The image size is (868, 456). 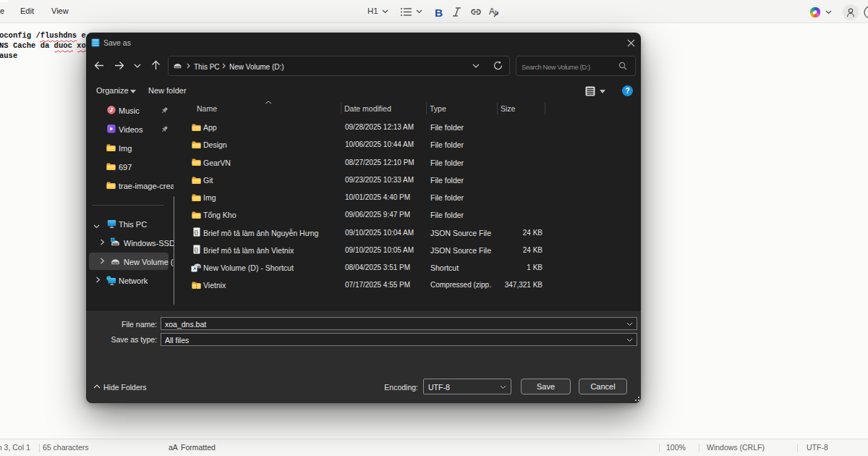 I want to click on svg-text: A, so click(x=492, y=12).